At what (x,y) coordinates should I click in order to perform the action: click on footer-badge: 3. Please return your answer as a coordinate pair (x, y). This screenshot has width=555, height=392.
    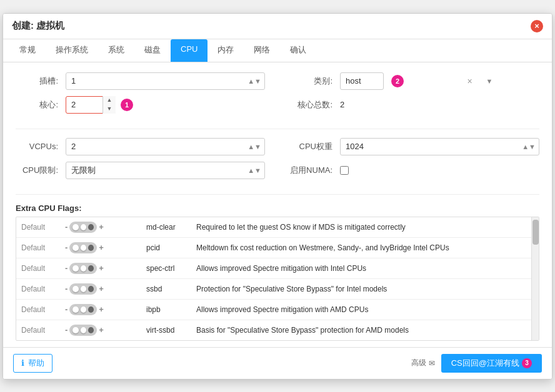
    Looking at the image, I should click on (527, 363).